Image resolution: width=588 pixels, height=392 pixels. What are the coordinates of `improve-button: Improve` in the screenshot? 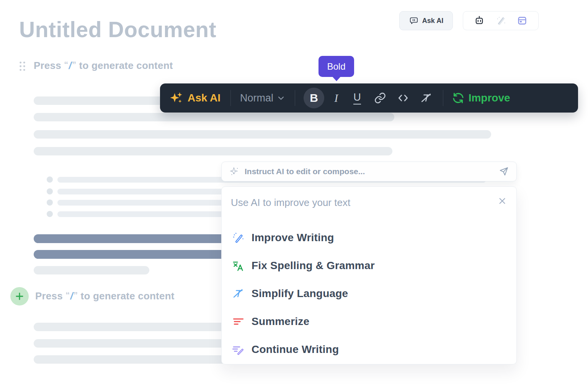 It's located at (481, 98).